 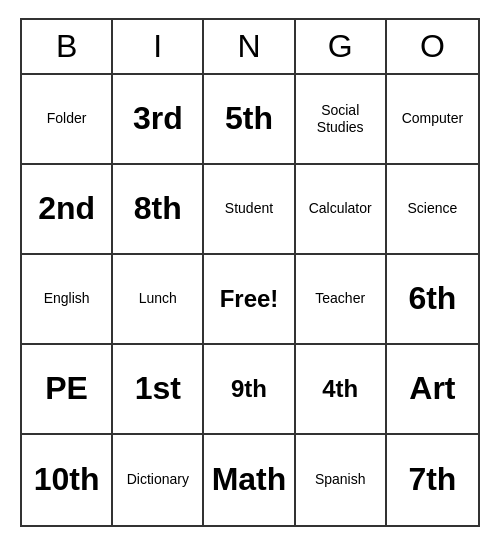 I want to click on cell-label: 7th, so click(x=432, y=480).